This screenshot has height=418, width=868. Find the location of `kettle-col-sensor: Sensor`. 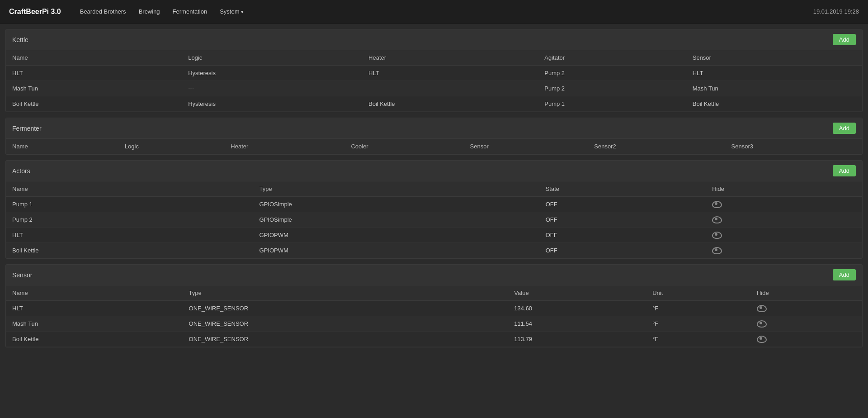

kettle-col-sensor: Sensor is located at coordinates (774, 58).